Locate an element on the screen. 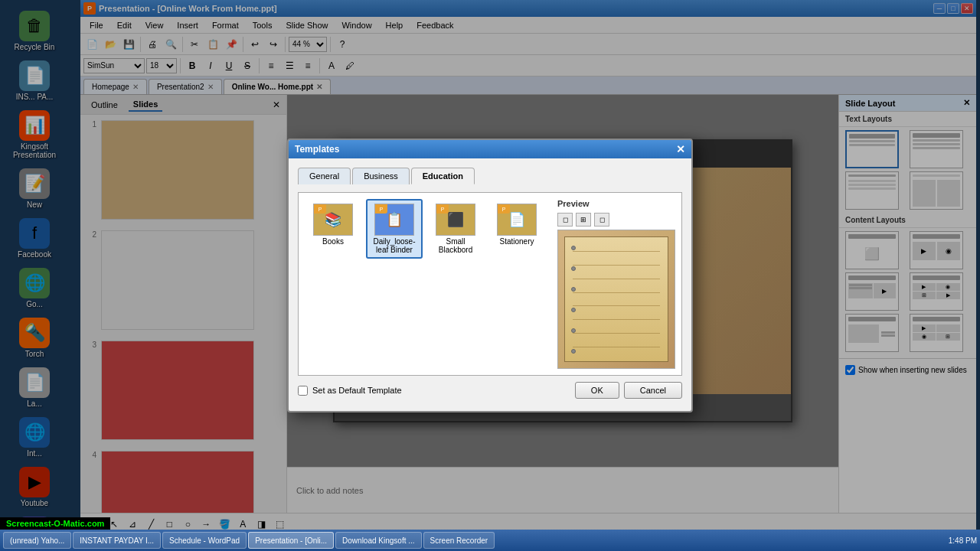  screencast-watermark: Screencast-O-Matic.com is located at coordinates (55, 523).